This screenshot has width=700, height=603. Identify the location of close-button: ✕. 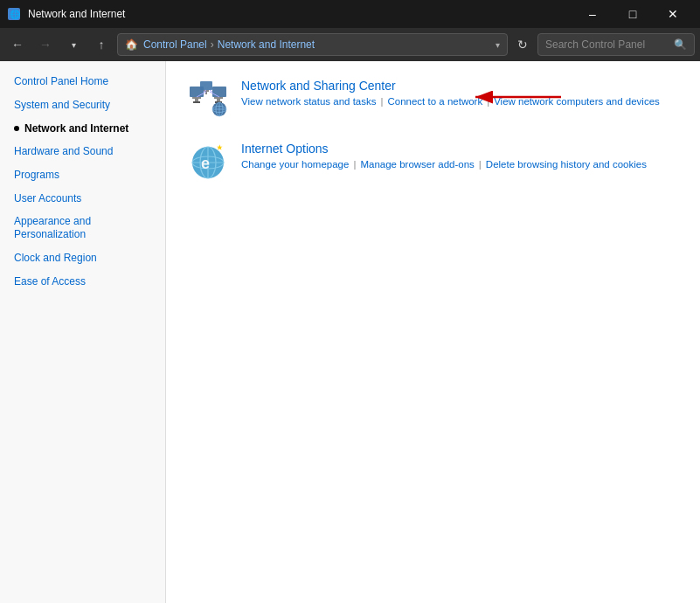
(673, 14).